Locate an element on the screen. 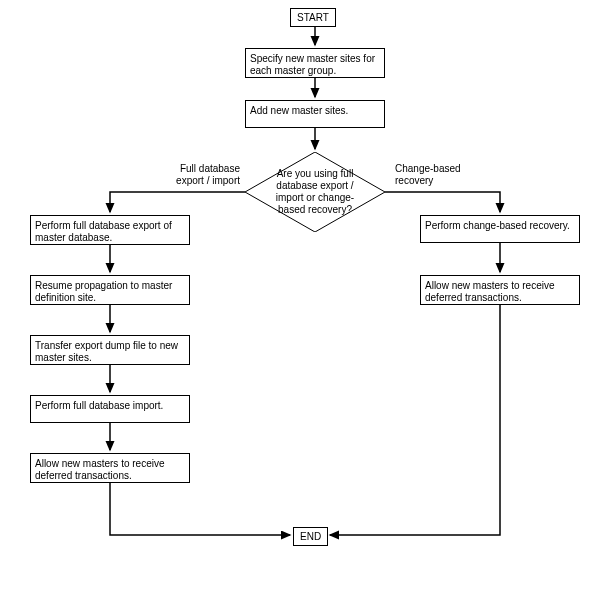 This screenshot has width=600, height=600. left-step-3: Transfer export dump file to new master … is located at coordinates (110, 350).